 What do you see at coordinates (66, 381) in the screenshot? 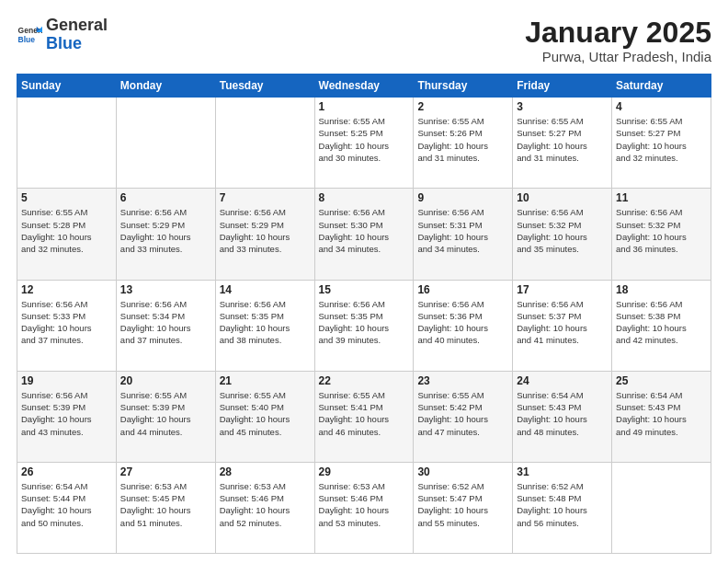
I see `day-number: 19` at bounding box center [66, 381].